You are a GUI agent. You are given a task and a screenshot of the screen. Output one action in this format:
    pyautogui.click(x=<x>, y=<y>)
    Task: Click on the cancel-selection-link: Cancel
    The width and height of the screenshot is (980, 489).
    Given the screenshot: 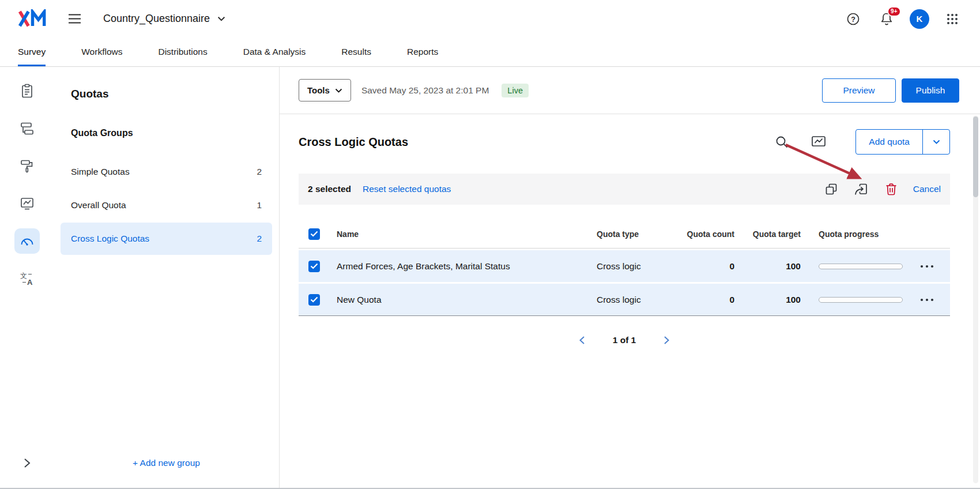 What is the action you would take?
    pyautogui.click(x=927, y=189)
    